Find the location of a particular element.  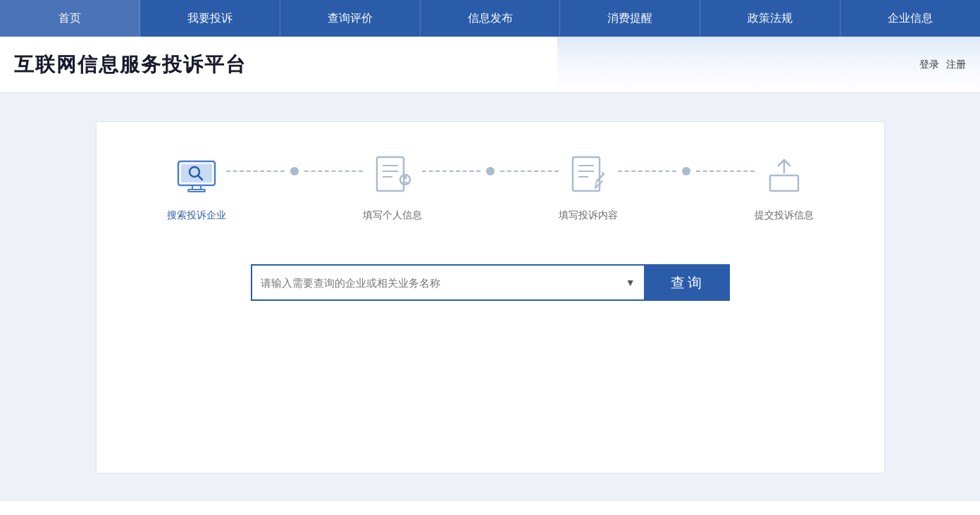

step-3-label: 填写投诉内容 is located at coordinates (588, 216).